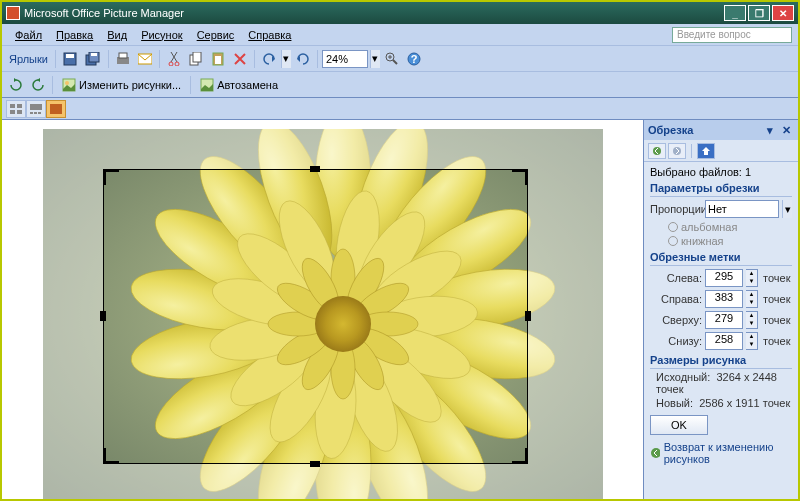 Image resolution: width=800 pixels, height=501 pixels. I want to click on print-button, so click(123, 59).